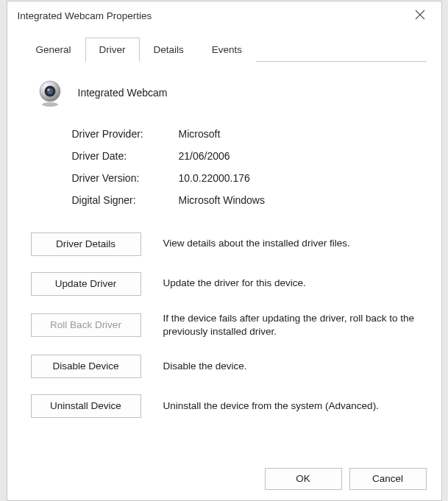 Image resolution: width=448 pixels, height=501 pixels. Describe the element at coordinates (291, 244) in the screenshot. I see `driver-details-desc: View details about the installed driver …` at that location.